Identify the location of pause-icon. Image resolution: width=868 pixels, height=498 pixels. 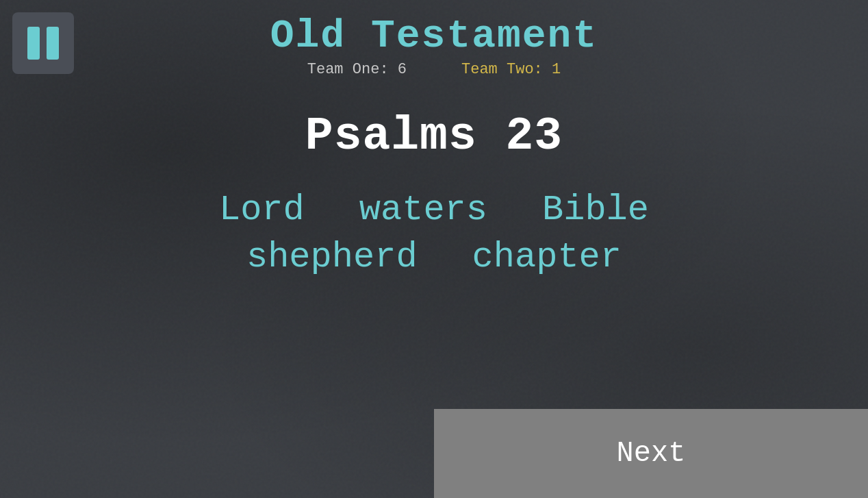
(43, 43).